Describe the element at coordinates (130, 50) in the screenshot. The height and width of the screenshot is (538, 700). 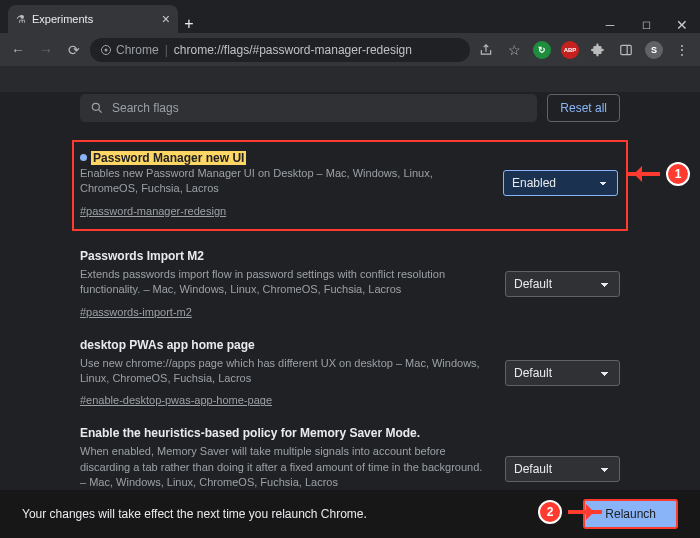
I see `site-info: Chrome` at that location.